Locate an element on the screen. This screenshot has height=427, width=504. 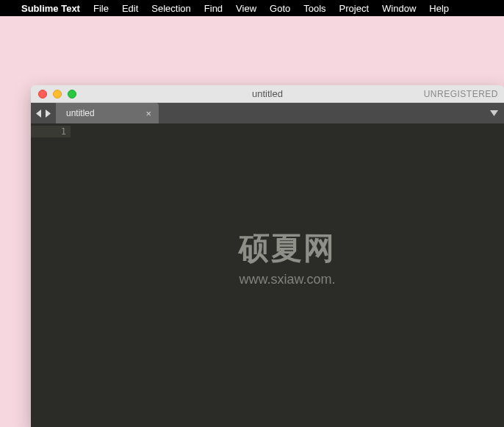
tab-close-icon: × is located at coordinates (148, 113).